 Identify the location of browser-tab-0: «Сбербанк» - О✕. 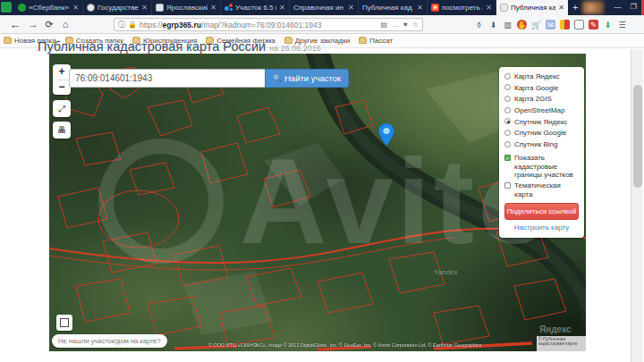
(48, 7).